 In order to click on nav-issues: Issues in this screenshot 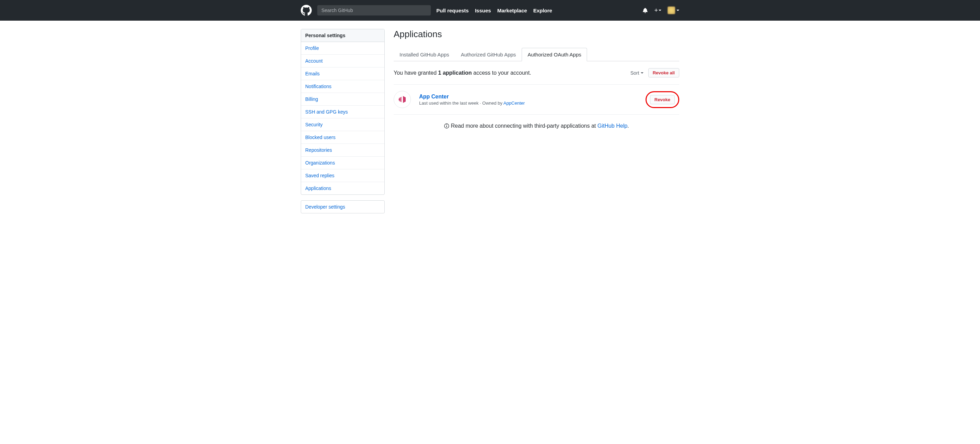, I will do `click(483, 11)`.